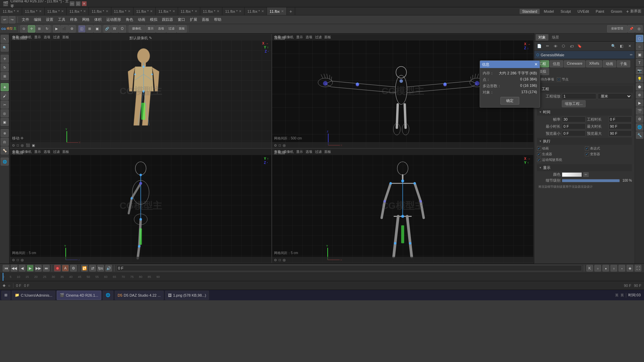 Image resolution: width=644 pixels, height=362 pixels. What do you see at coordinates (572, 175) in the screenshot?
I see `color-swatch` at bounding box center [572, 175].